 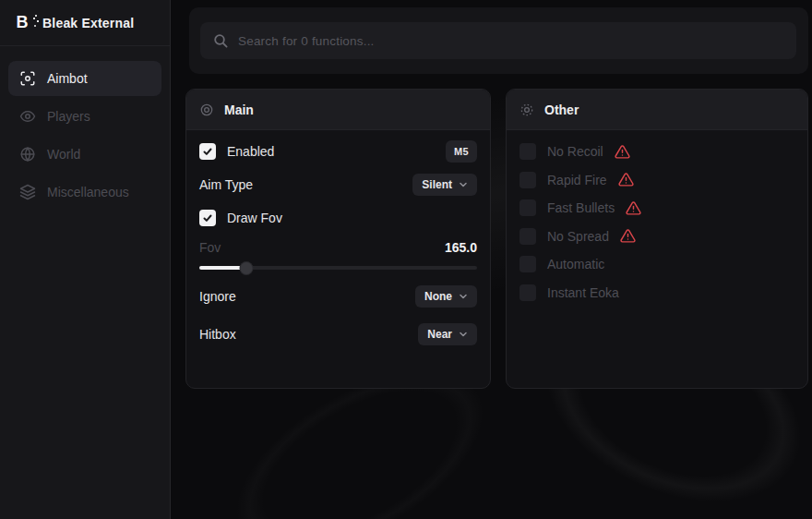 I want to click on hitbox-value: Near, so click(x=439, y=334).